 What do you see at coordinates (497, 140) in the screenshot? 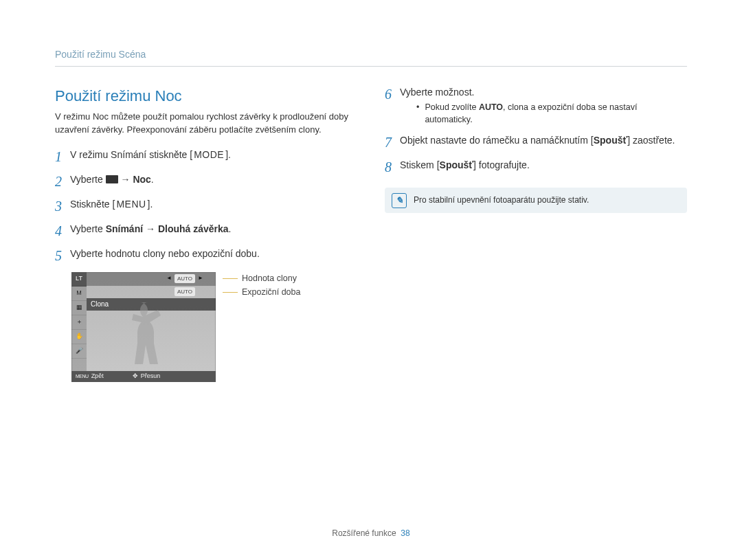
I see `step-text: Objekt nastavte do rámečku a namáčknutím…` at bounding box center [497, 140].